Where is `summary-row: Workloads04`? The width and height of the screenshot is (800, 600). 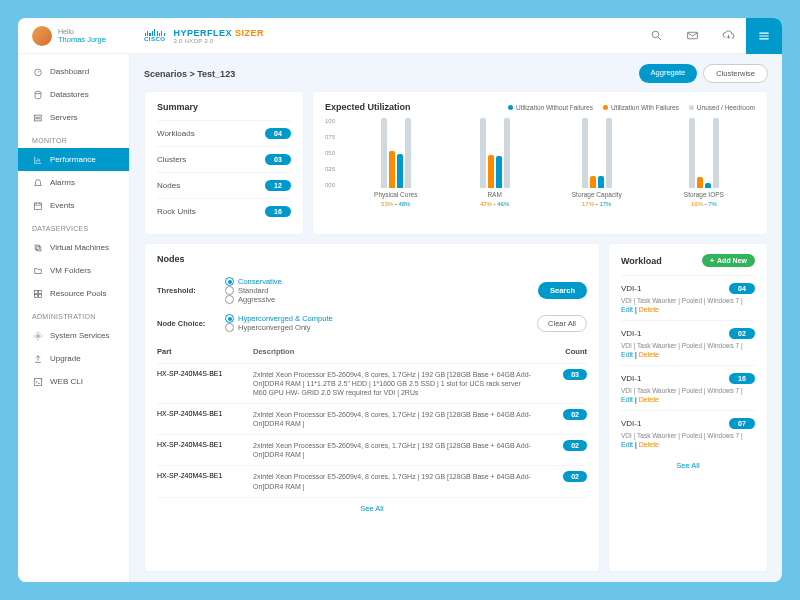 summary-row: Workloads04 is located at coordinates (224, 133).